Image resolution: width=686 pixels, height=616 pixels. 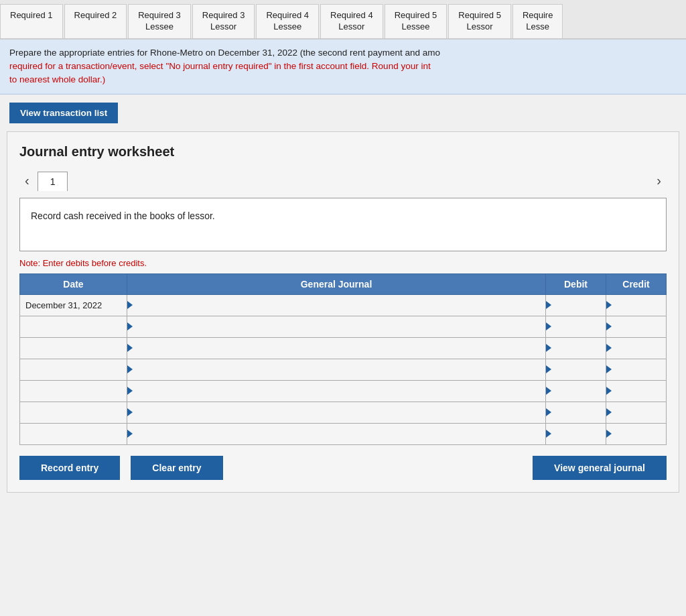 What do you see at coordinates (343, 263) in the screenshot?
I see `note-text: Note: Enter debits before credits.` at bounding box center [343, 263].